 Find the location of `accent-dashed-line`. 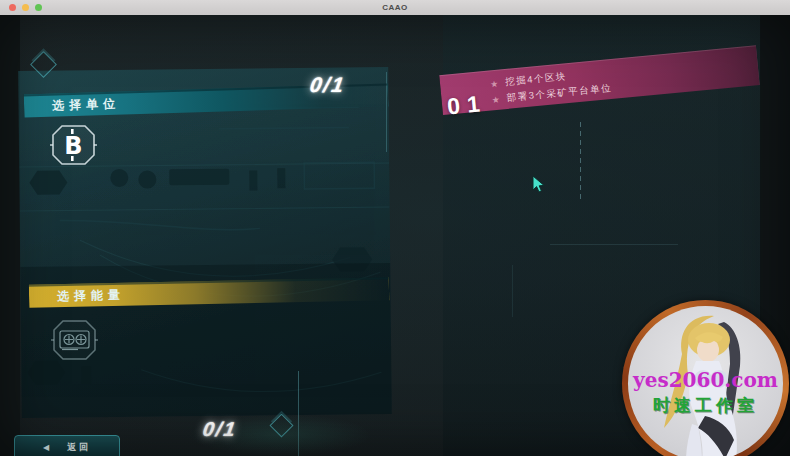

accent-dashed-line is located at coordinates (580, 161).